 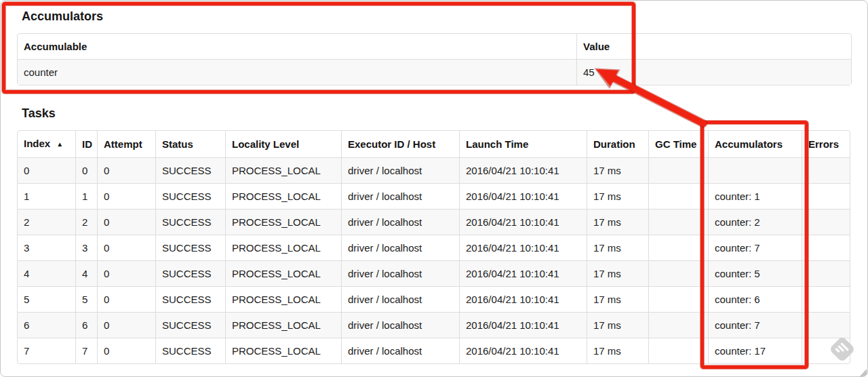 I want to click on accumulable-name-cell: counter, so click(x=297, y=72).